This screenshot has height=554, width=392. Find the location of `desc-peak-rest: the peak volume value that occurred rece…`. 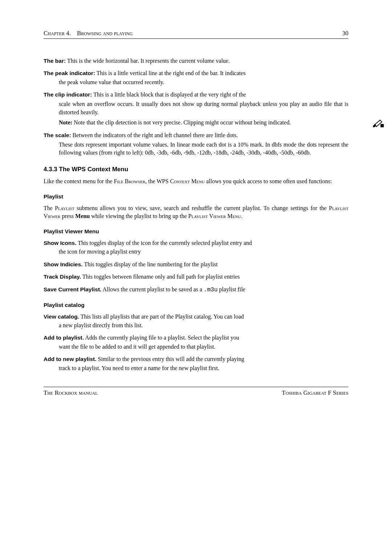

desc-peak-rest: the peak volume value that occurred rece… is located at coordinates (204, 82).